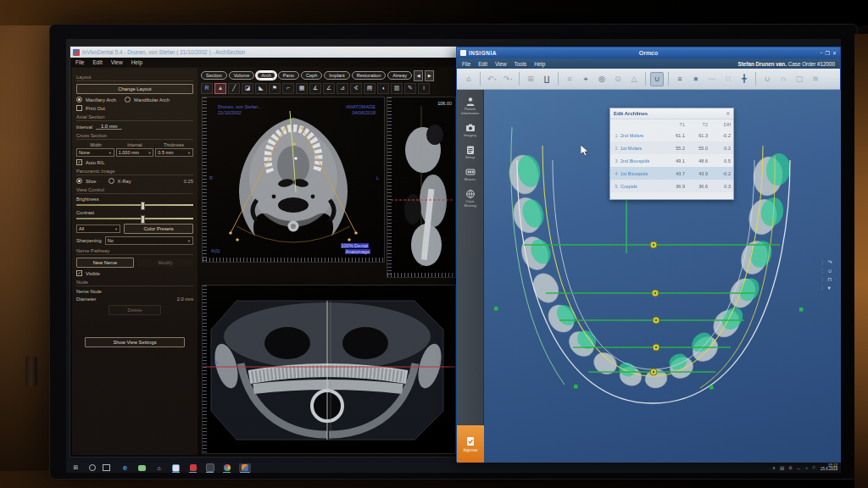 Image resolution: width=868 pixels, height=488 pixels. Describe the element at coordinates (293, 180) in the screenshot. I see `axial-ct-view: Drunen, von Stefan... 21/10/2002 ANATOMA…` at that location.